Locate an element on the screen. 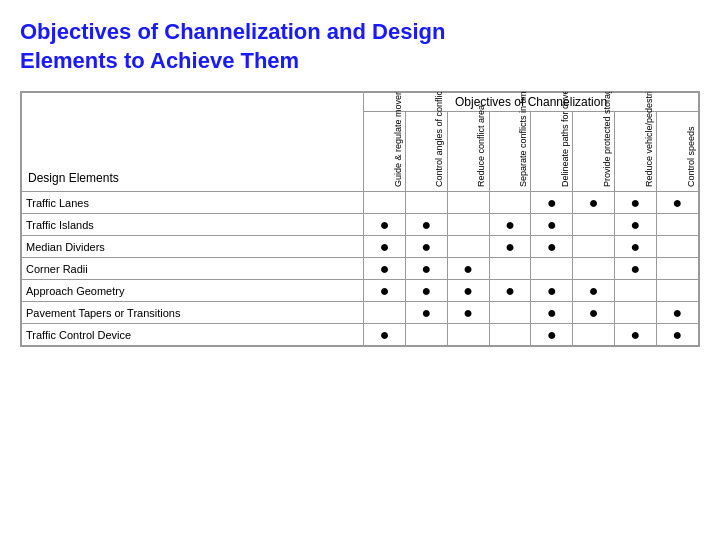 Image resolution: width=720 pixels, height=540 pixels. col-header-7: Control speeds is located at coordinates (677, 152).